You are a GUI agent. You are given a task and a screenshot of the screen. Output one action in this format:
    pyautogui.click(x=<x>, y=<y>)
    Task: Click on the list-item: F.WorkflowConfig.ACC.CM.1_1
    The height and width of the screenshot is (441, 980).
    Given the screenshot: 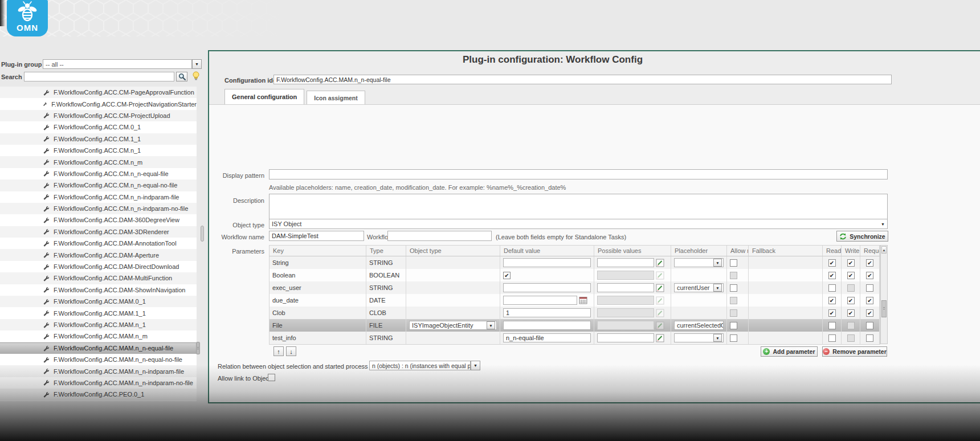 What is the action you would take?
    pyautogui.click(x=98, y=139)
    